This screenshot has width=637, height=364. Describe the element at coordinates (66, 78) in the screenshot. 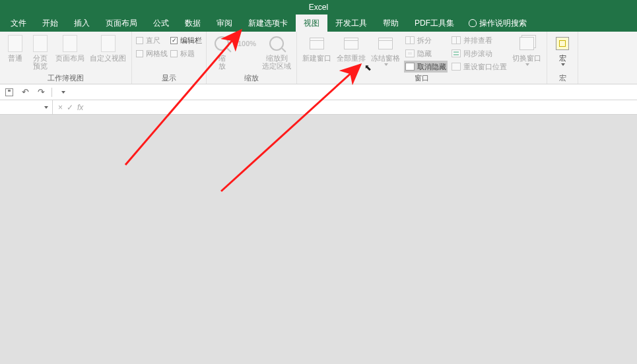

I see `group-views-label: 工作簿视图` at that location.